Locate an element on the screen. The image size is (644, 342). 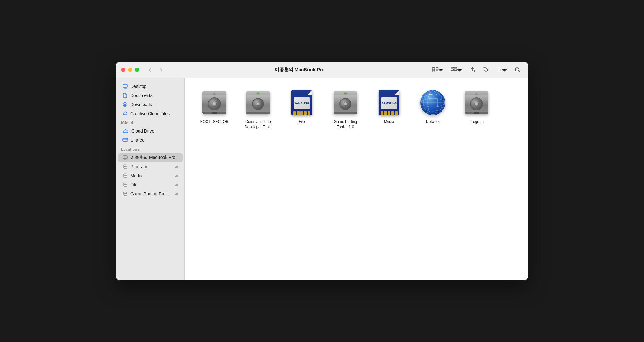
icloud-drive-icon is located at coordinates (125, 131).